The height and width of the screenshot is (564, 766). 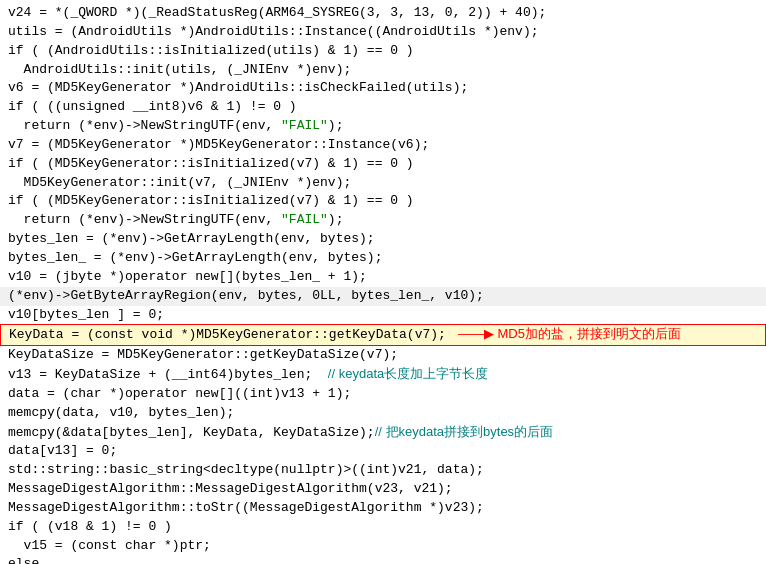 I want to click on plain-code: v10[bytes_len ] = 0;, so click(x=86, y=314).